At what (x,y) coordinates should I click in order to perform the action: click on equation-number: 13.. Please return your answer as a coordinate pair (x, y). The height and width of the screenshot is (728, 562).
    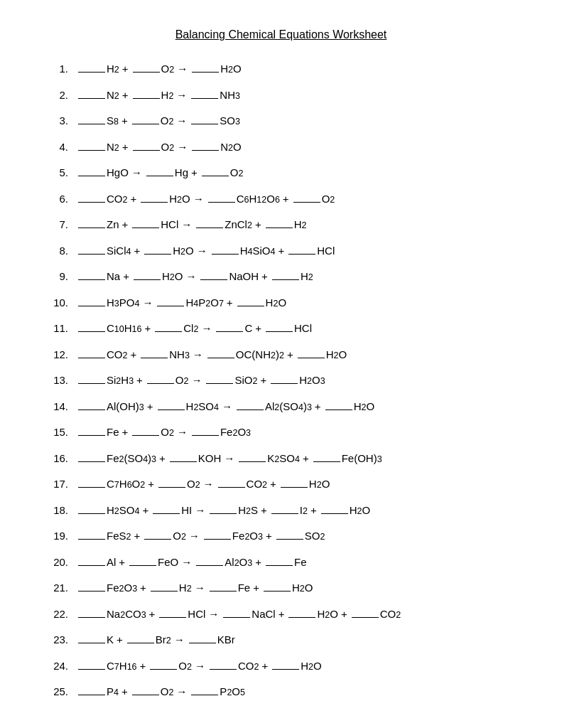
    Looking at the image, I should click on (60, 381).